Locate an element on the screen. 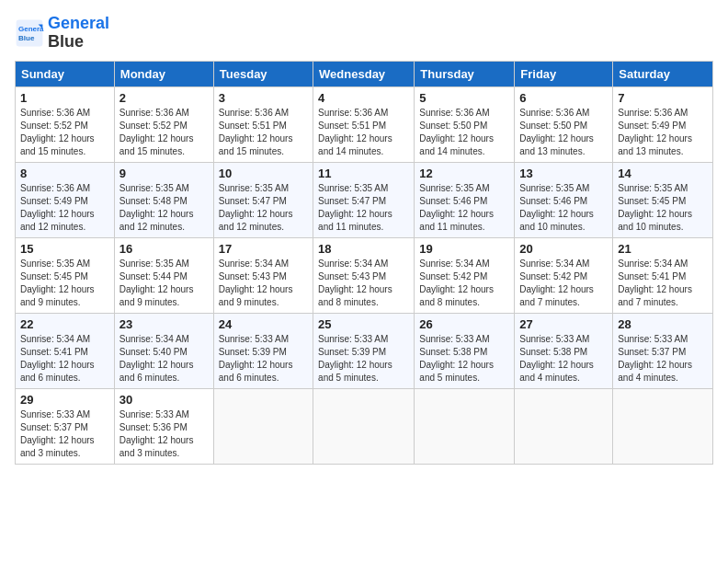 The height and width of the screenshot is (563, 728). day-detail: Sunrise: 5:34 AM Sunset: 5:40 PM Dayligh… is located at coordinates (164, 359).